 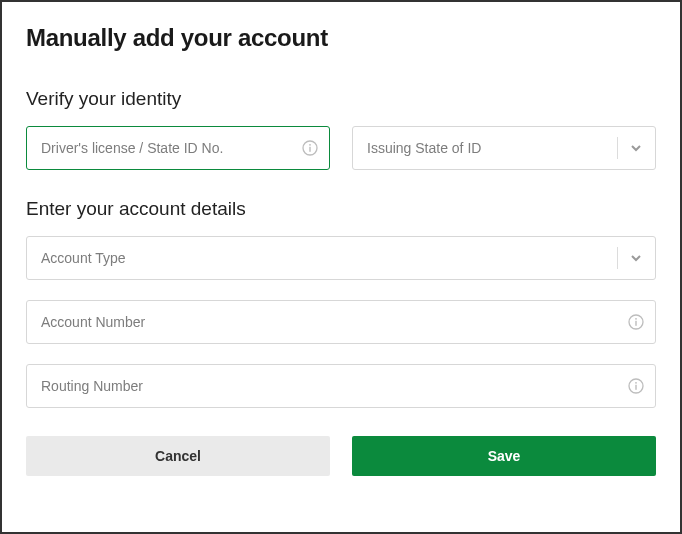 I want to click on save-button: Save, so click(x=504, y=456).